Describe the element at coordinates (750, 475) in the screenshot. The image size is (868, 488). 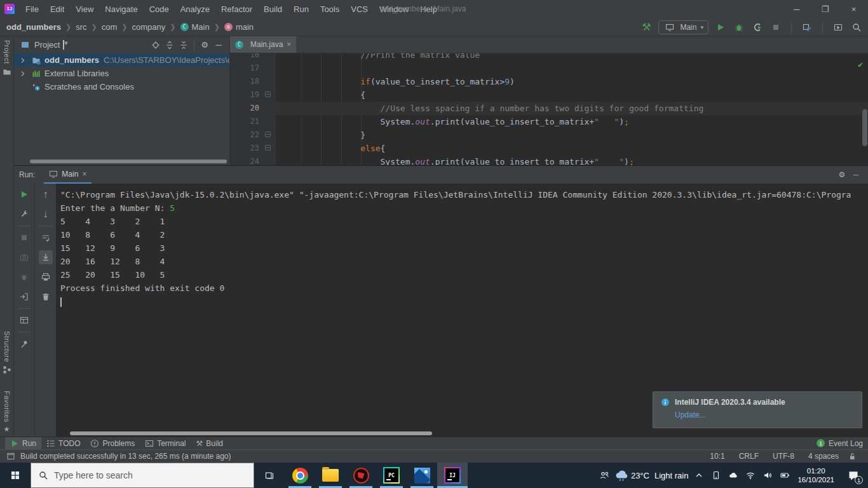
I see `wifi-icon` at that location.